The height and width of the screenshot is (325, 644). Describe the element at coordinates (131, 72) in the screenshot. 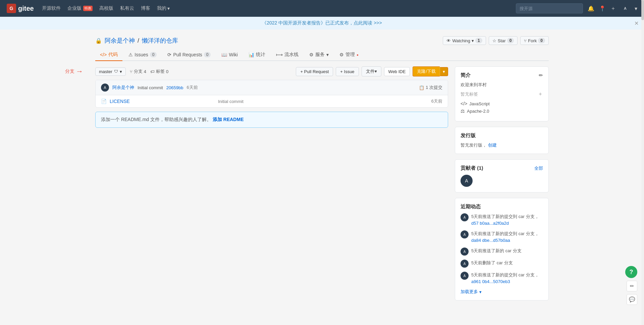

I see `branch-icon: ⑂` at that location.